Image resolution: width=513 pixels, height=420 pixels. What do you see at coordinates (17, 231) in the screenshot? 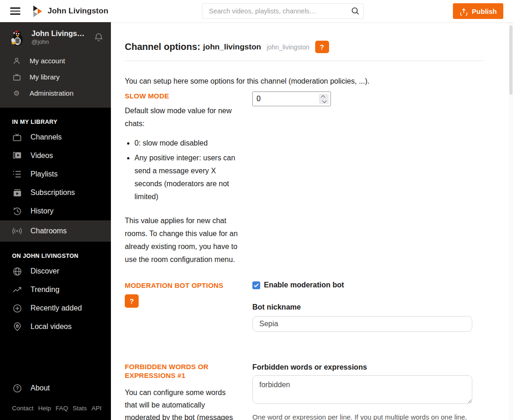
I see `chatrooms-broadcast-icon` at bounding box center [17, 231].